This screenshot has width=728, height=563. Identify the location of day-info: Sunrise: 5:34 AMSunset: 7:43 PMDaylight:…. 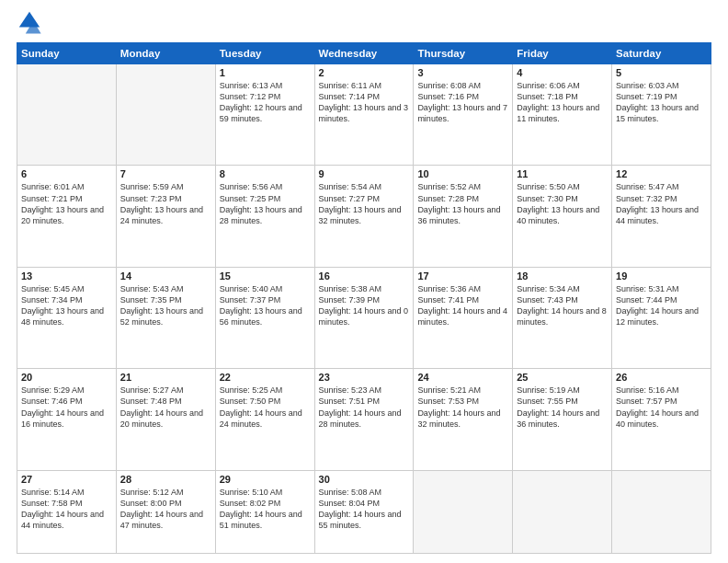
(563, 305).